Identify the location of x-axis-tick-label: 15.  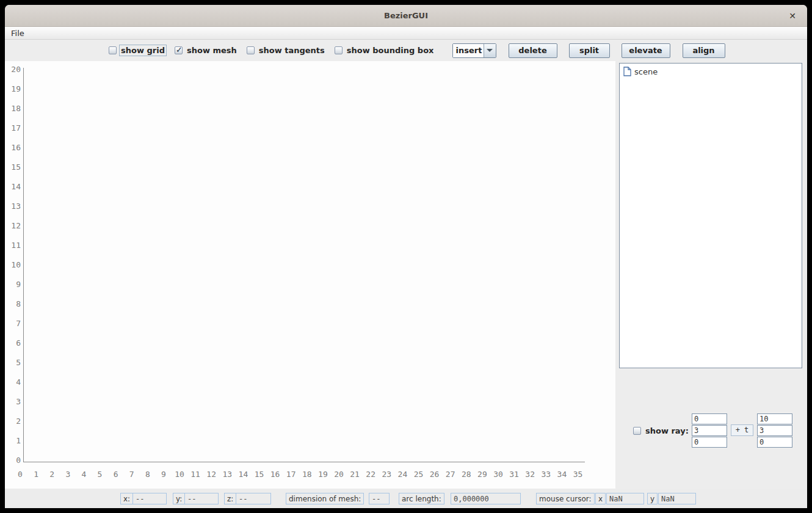
(259, 474).